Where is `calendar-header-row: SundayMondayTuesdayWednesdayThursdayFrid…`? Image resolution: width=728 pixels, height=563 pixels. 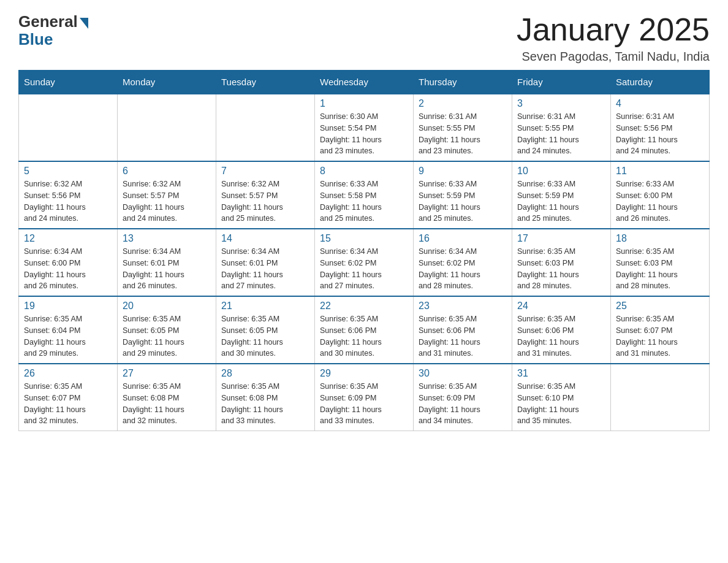
calendar-header-row: SundayMondayTuesdayWednesdayThursdayFrid… is located at coordinates (364, 82).